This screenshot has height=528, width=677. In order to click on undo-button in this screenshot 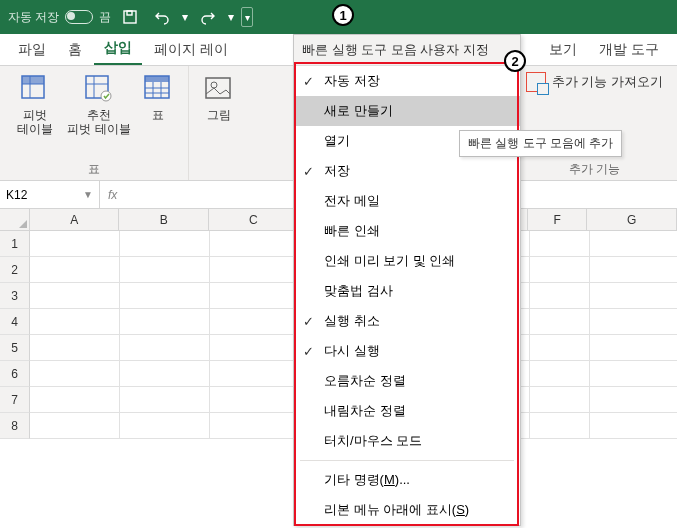, I will do `click(162, 17)`.